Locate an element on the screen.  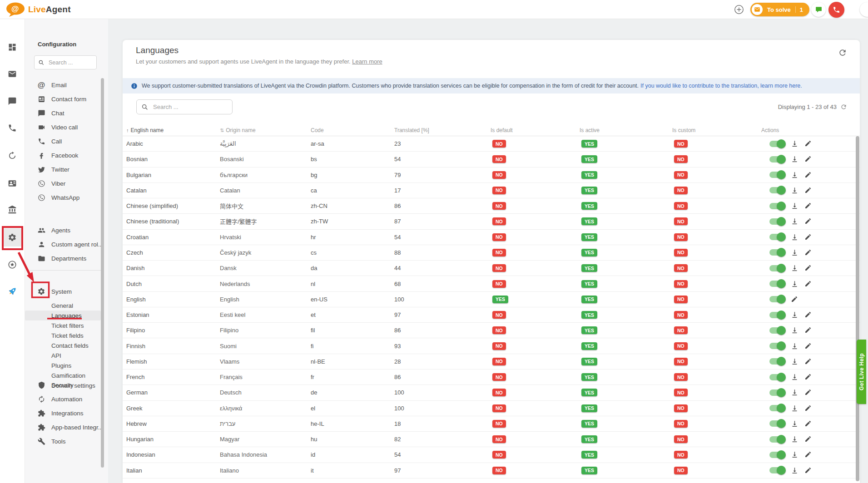
rail-item-dashboard is located at coordinates (12, 47).